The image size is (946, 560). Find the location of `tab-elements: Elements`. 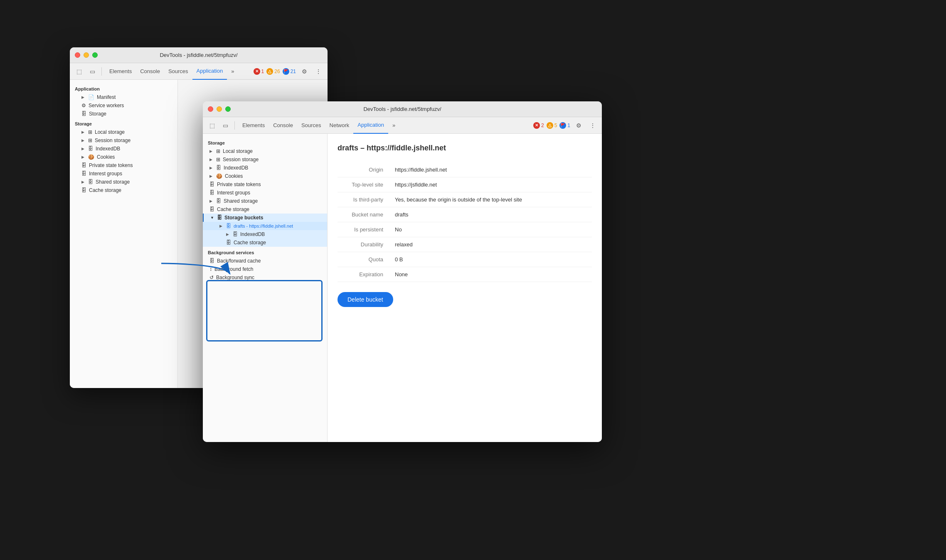

tab-elements: Elements is located at coordinates (121, 71).